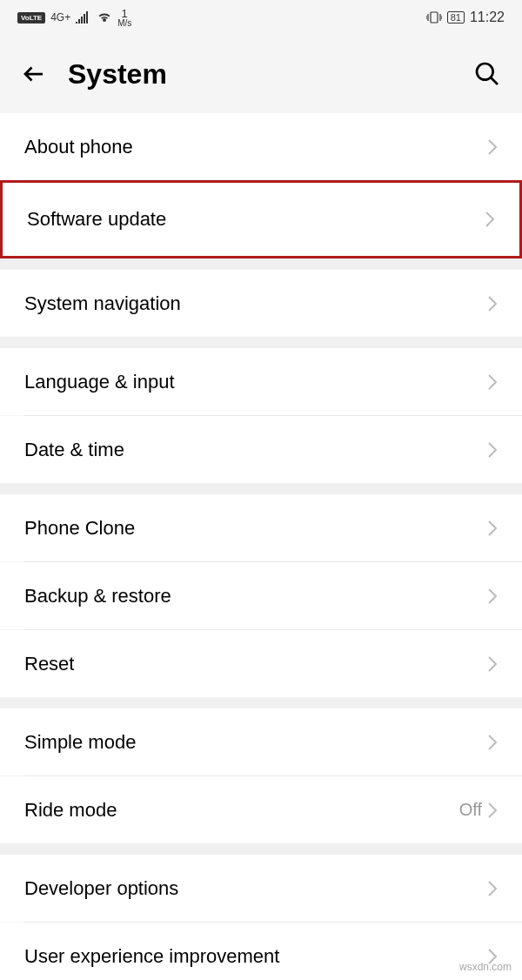 This screenshot has width=522, height=980. I want to click on network-type: 4G+, so click(61, 17).